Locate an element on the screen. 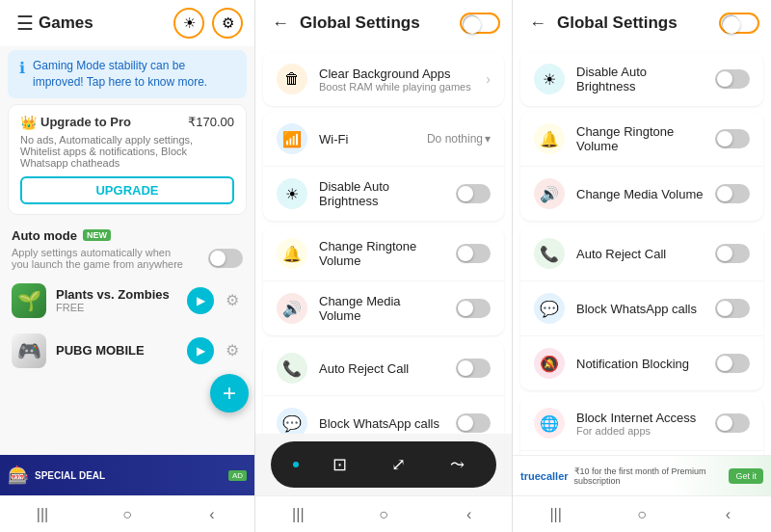 The width and height of the screenshot is (771, 532). pro-card-header: 👑 Upgrade to Pro ₹170.00 is located at coordinates (127, 122).